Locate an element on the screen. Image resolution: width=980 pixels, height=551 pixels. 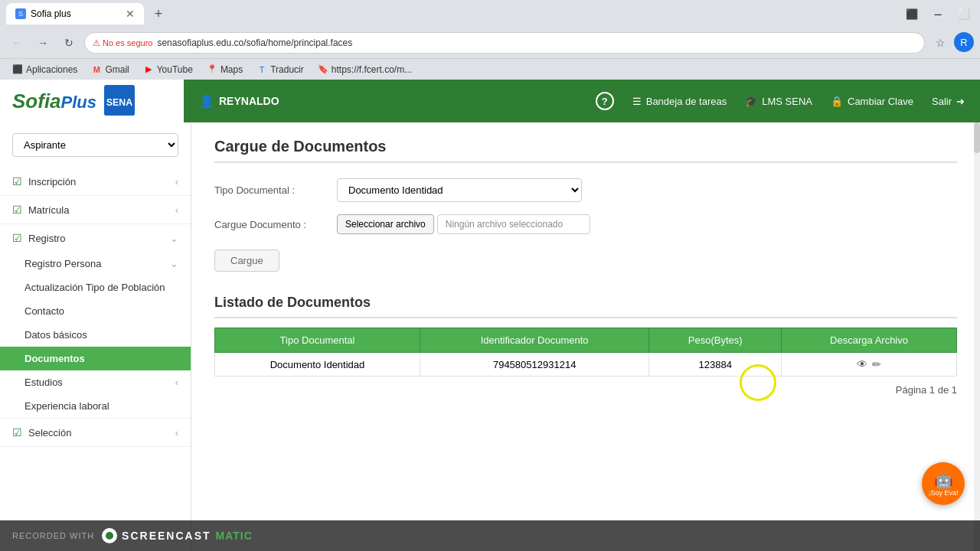
bookmark-traducir: T Traducir is located at coordinates (280, 70).